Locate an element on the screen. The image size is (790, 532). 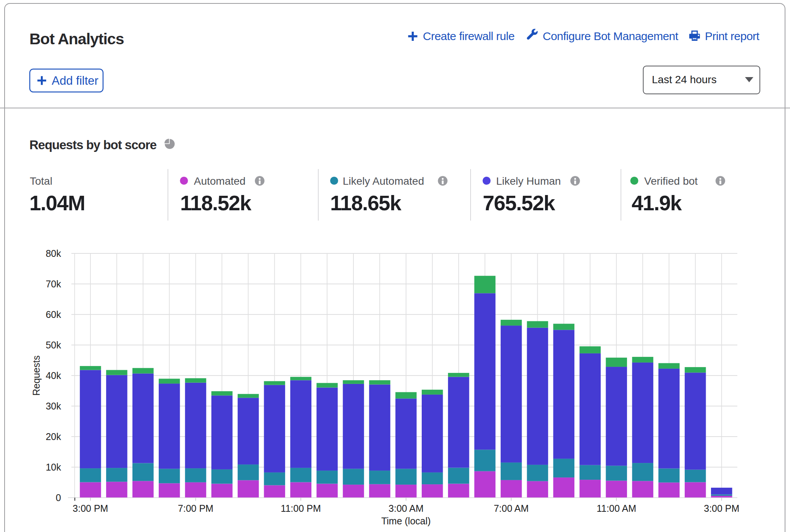
svg-text: 3:00 AM is located at coordinates (406, 508).